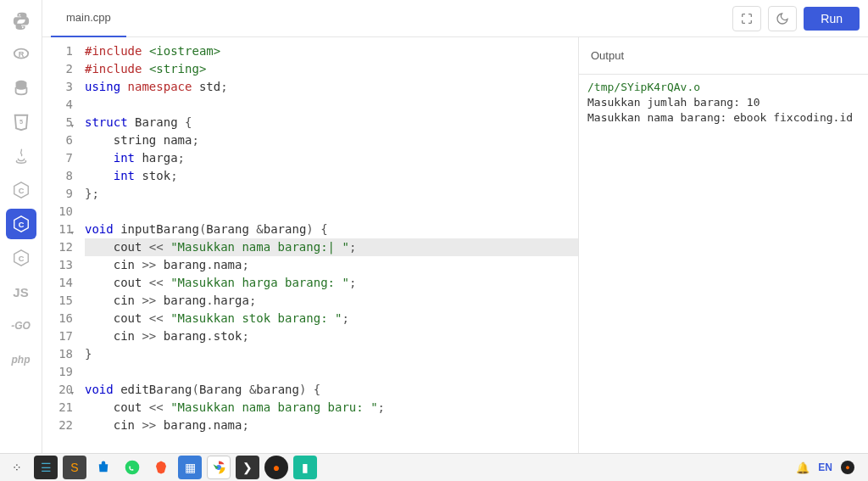  What do you see at coordinates (132, 467) in the screenshot?
I see `taskbar-whatsapp-icon` at bounding box center [132, 467].